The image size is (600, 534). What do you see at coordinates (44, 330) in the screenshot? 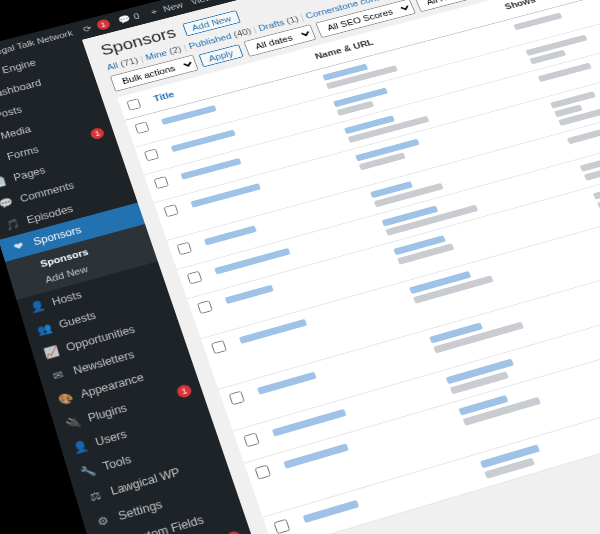
I see `guests-icon: 👥` at bounding box center [44, 330].